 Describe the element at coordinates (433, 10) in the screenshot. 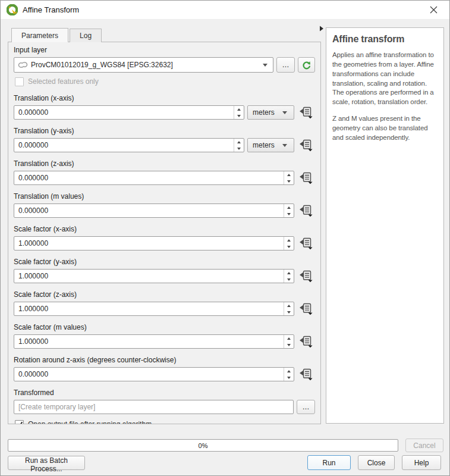

I see `window-close-button` at that location.